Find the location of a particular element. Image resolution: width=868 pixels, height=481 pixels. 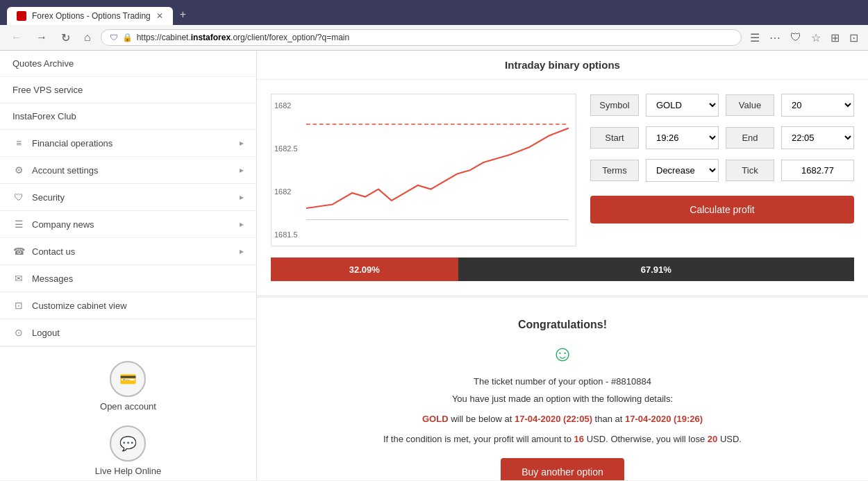

sidebar-item-security: 🛡 Security ▸ is located at coordinates (128, 197).